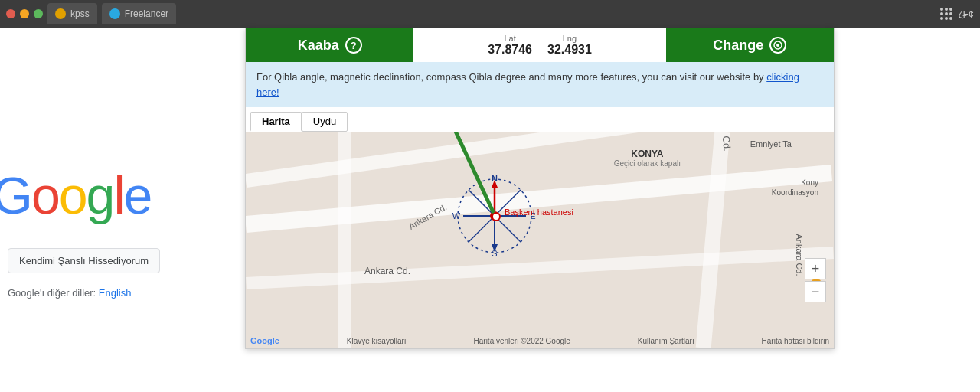 The image size is (980, 392). What do you see at coordinates (495, 253) in the screenshot?
I see `svg-text: S` at bounding box center [495, 253].